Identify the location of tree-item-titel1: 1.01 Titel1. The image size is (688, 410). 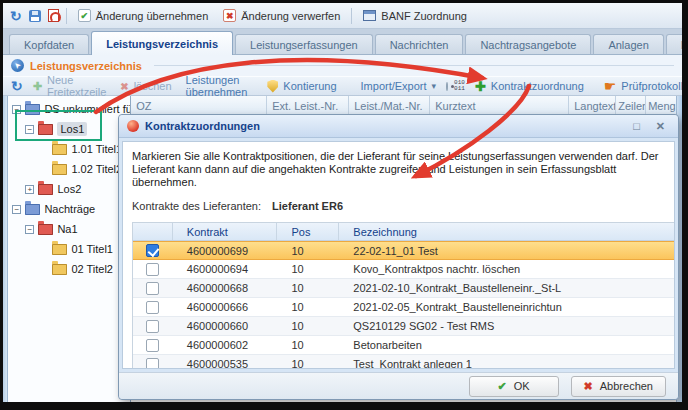
(69, 149).